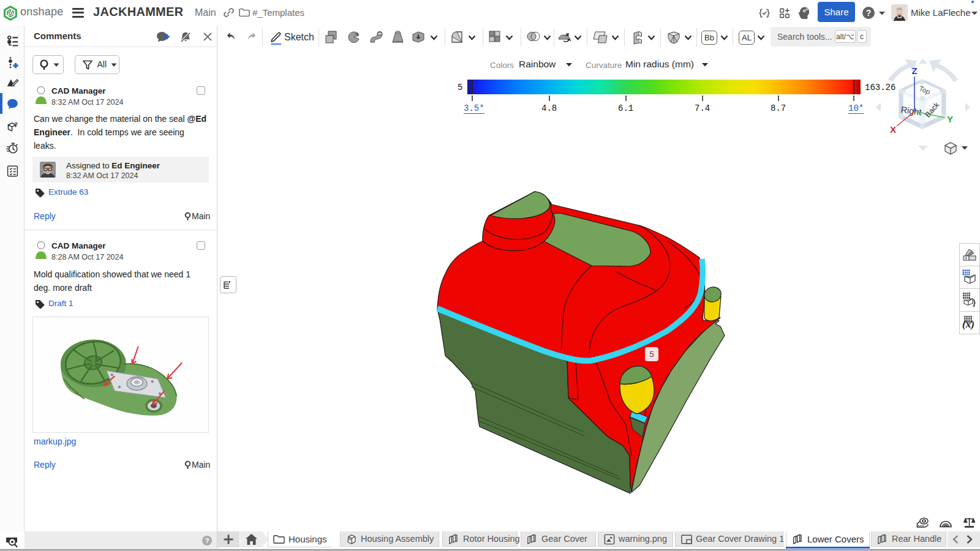  What do you see at coordinates (652, 354) in the screenshot?
I see `svg-text: 5` at bounding box center [652, 354].